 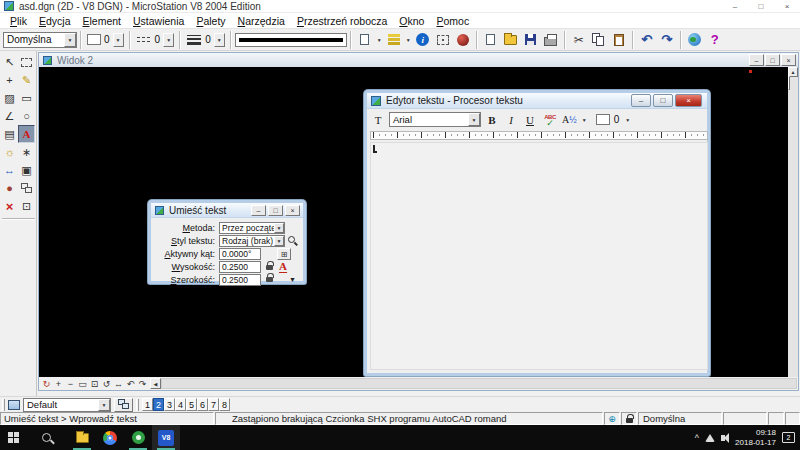 What do you see at coordinates (104, 405) in the screenshot?
I see `model-dropdown-icon: ▼` at bounding box center [104, 405].